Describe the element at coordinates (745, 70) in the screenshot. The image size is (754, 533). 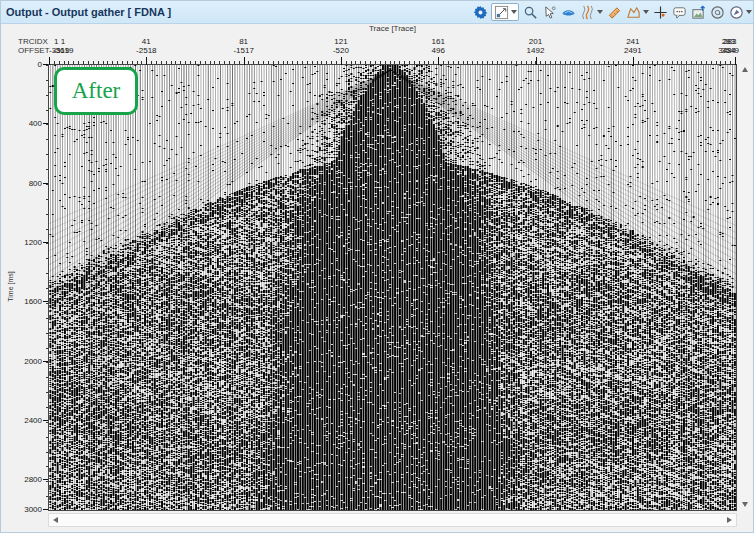
I see `scroll-up-arrow-icon` at that location.